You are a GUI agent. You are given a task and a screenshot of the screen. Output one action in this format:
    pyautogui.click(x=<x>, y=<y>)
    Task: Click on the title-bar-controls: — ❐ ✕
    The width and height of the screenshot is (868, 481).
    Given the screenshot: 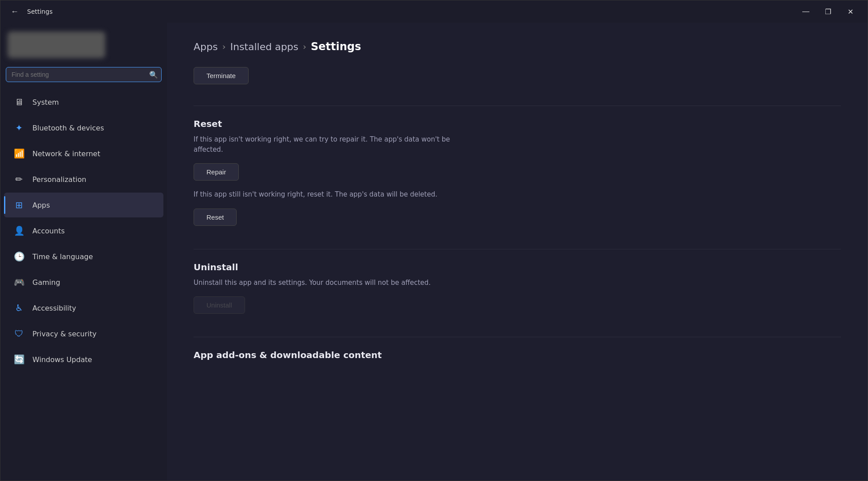 What is the action you would take?
    pyautogui.click(x=828, y=12)
    